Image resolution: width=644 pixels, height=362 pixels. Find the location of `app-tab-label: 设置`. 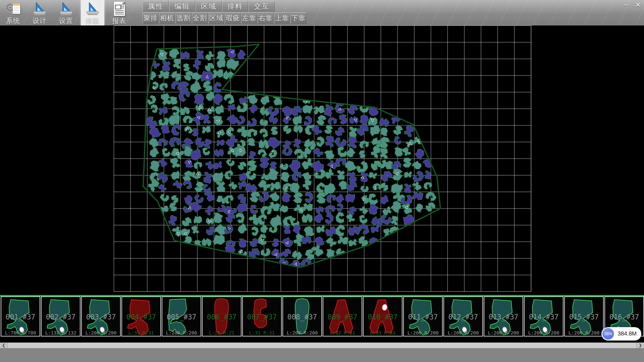

app-tab-label: 设置 is located at coordinates (66, 21).